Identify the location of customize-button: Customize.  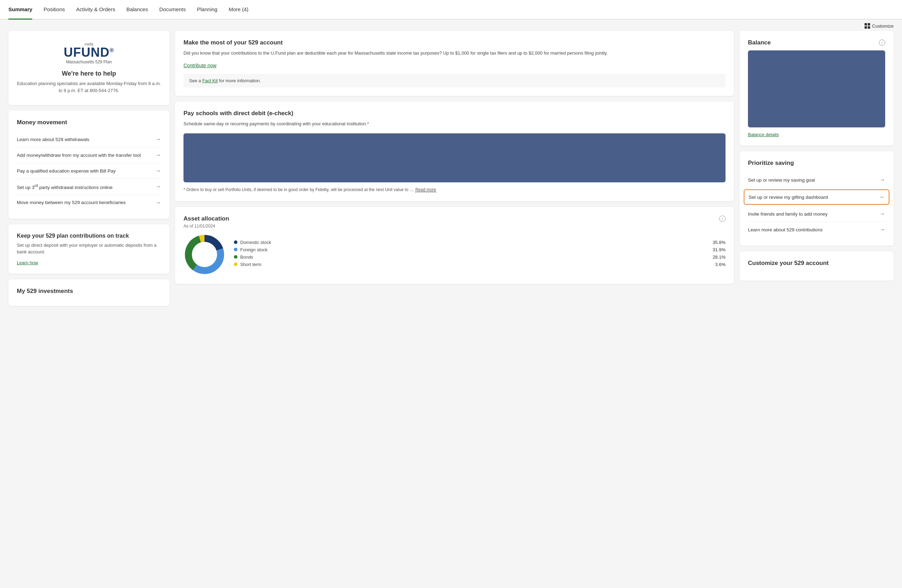
(879, 26).